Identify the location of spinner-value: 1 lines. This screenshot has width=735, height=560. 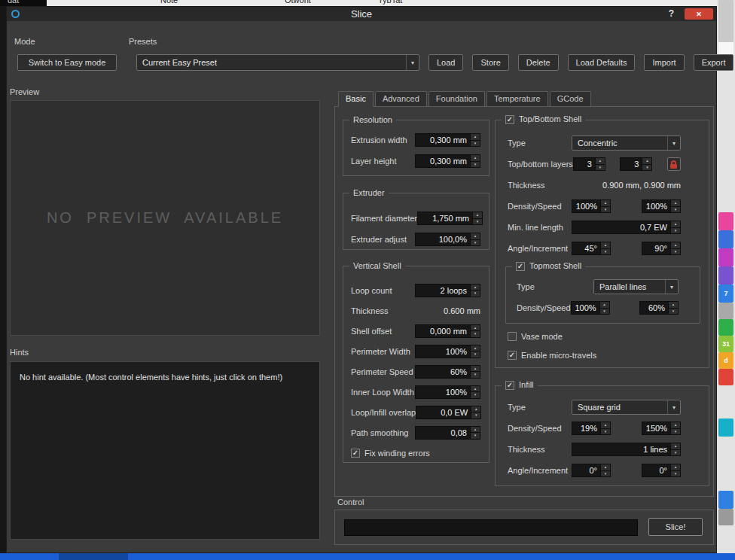
(621, 449).